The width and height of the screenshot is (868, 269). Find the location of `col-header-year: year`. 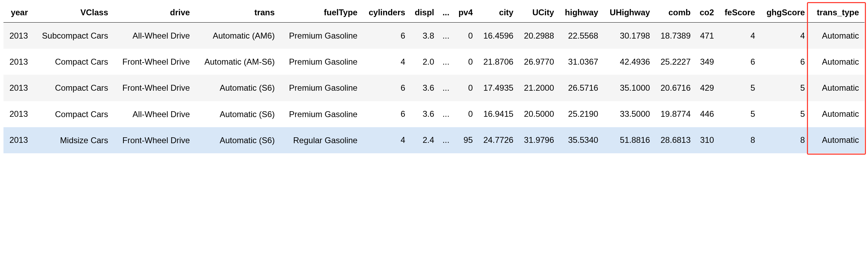

col-header-year: year is located at coordinates (17, 13).